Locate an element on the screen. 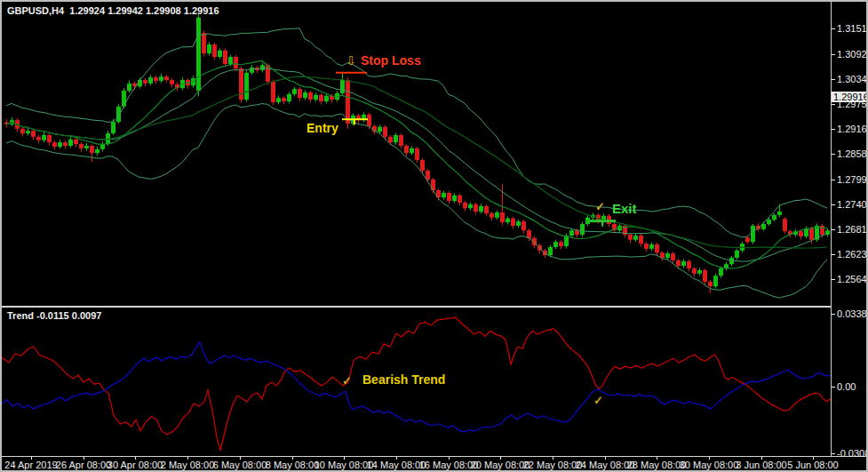 This screenshot has height=472, width=868. time-tick-label: 26 Apr 08:00 is located at coordinates (84, 465).